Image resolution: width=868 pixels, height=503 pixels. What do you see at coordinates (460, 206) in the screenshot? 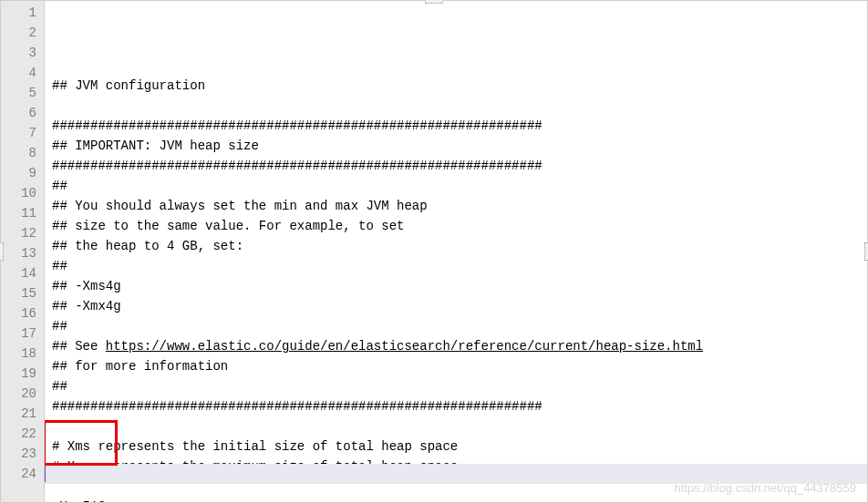
I see `code-line: ## You should always set the min and max…` at bounding box center [460, 206].